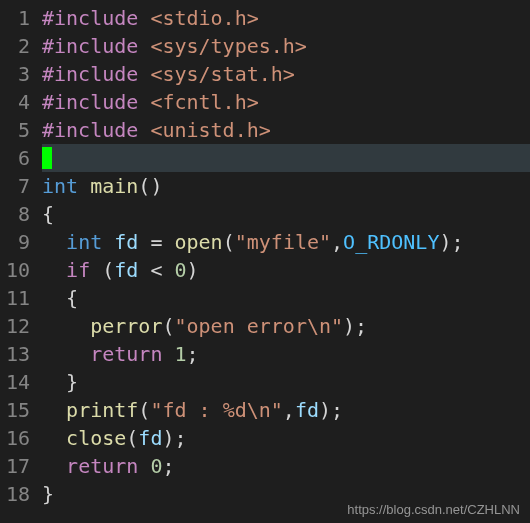  What do you see at coordinates (286, 354) in the screenshot?
I see `code-line: return 1;` at bounding box center [286, 354].